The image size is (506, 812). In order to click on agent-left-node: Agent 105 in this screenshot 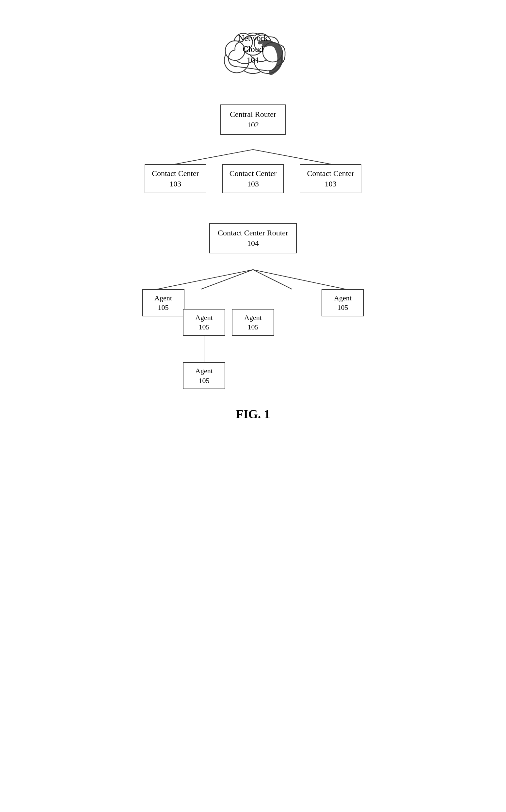, I will do `click(204, 323)`.